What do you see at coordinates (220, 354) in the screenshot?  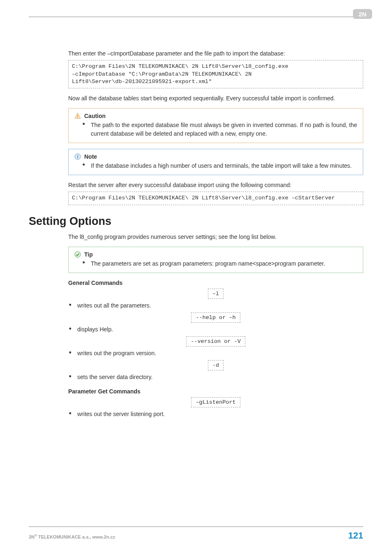 I see `cmd-version-desc: writes out the program version.` at bounding box center [220, 354].